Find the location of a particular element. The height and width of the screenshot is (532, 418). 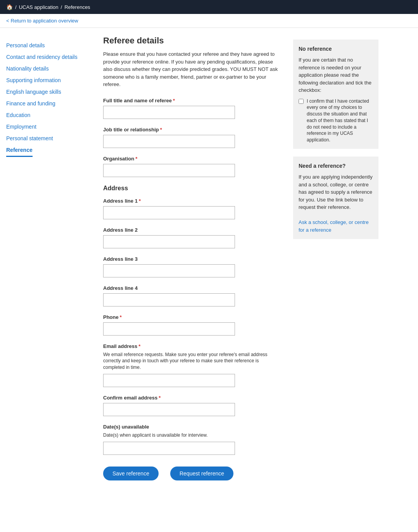

job-title-label: Job title or relationship* is located at coordinates (192, 129).